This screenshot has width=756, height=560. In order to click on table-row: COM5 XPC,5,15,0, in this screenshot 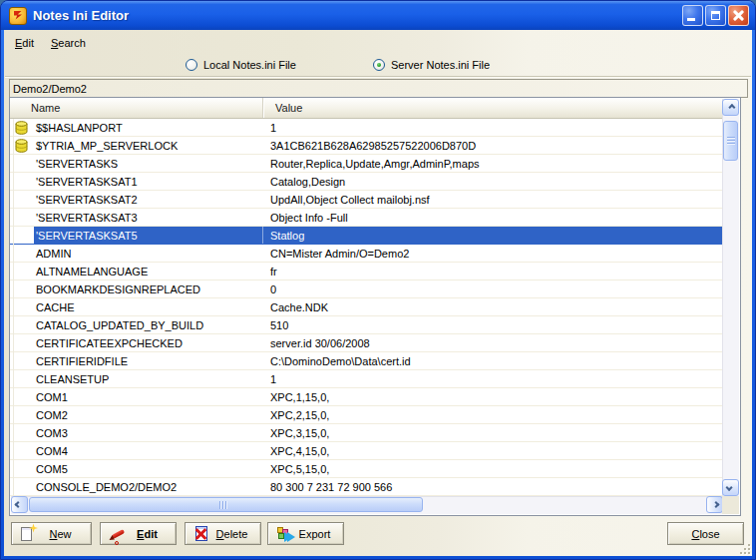, I will do `click(366, 469)`.